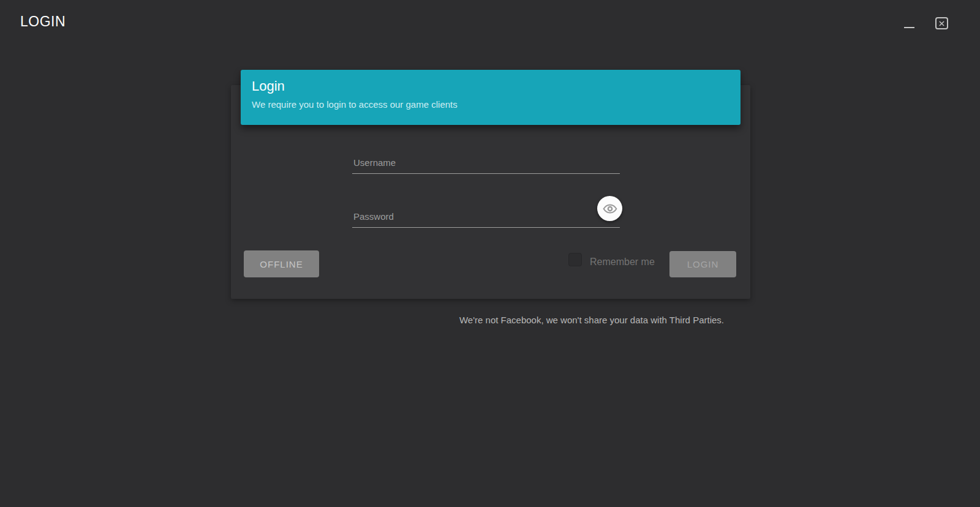 The width and height of the screenshot is (980, 507). I want to click on close-icon, so click(942, 23).